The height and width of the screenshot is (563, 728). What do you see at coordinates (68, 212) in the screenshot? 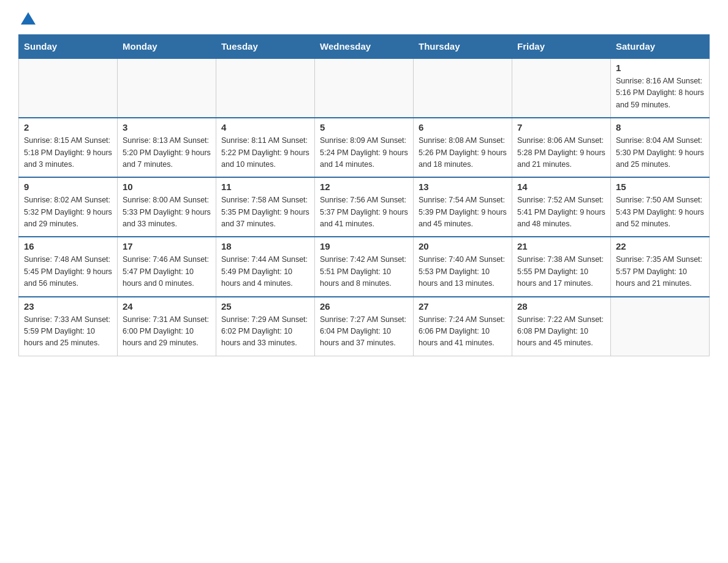
I see `day-info: Sunrise: 8:02 AM Sunset: 5:32 PM Dayligh…` at bounding box center [68, 212].